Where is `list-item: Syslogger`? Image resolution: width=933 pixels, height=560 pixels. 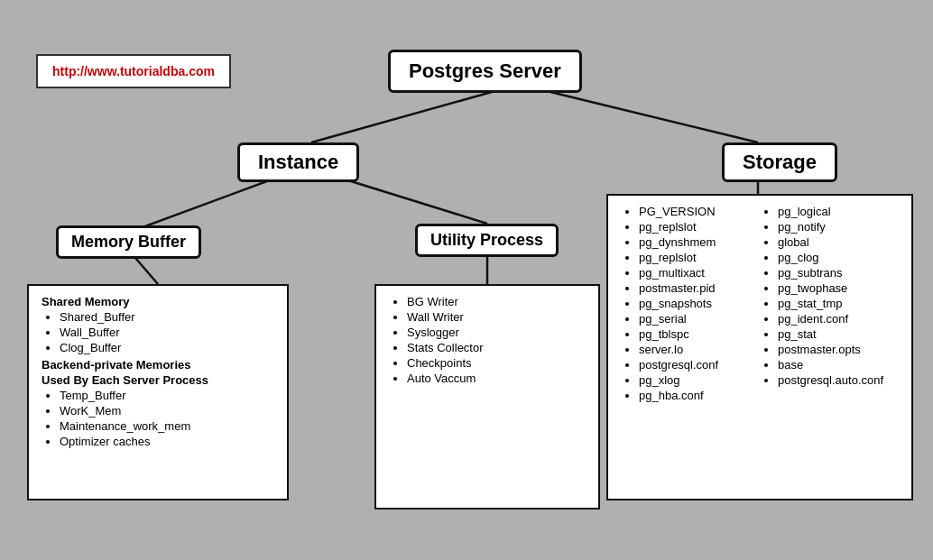 list-item: Syslogger is located at coordinates (496, 332).